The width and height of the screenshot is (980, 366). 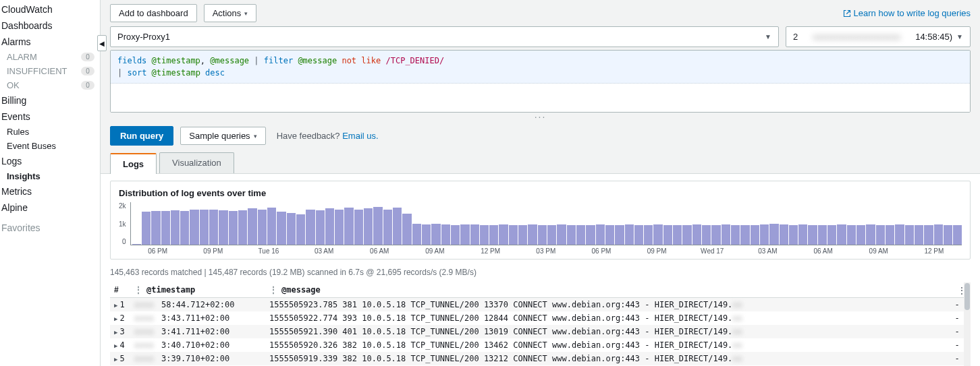 What do you see at coordinates (540, 305) in the screenshot?
I see `table-row: ▶1xxxx58:44.712+02:001555505923.785 381 …` at bounding box center [540, 305].